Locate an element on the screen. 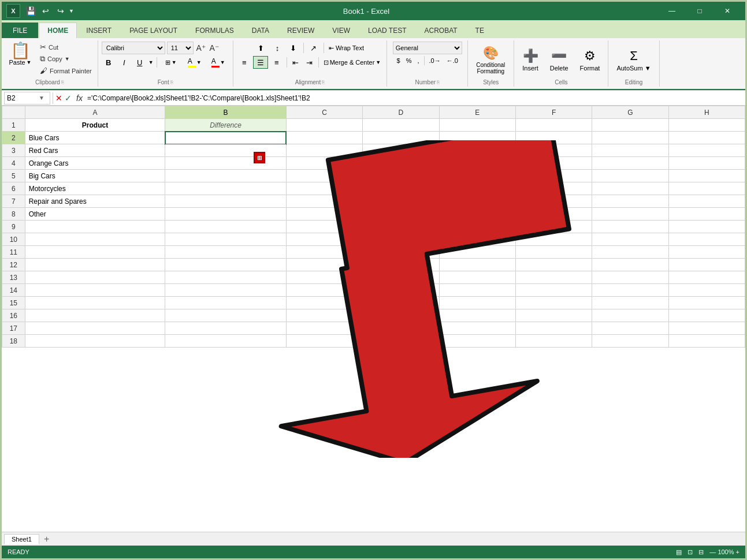 The image size is (747, 560). maximize-button: □ is located at coordinates (700, 11).